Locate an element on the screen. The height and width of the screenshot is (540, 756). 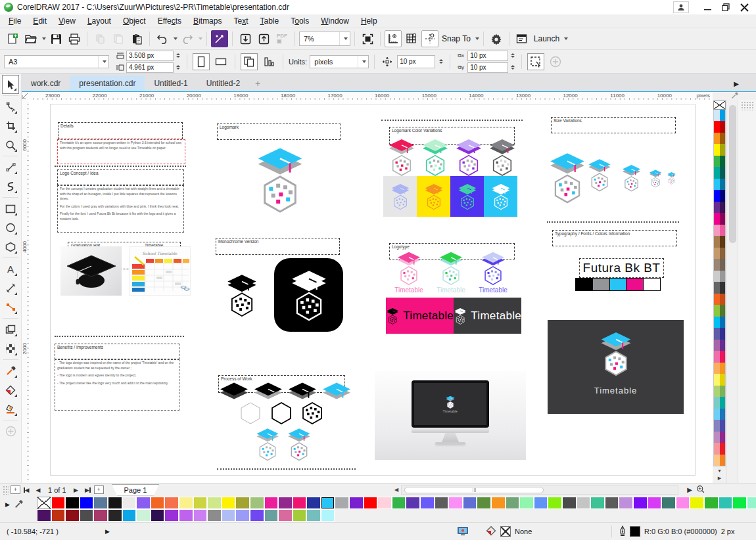
process-caps-row is located at coordinates (285, 390).